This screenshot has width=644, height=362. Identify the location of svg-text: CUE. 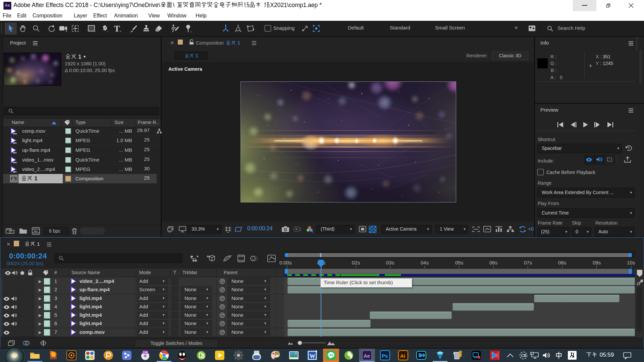
(146, 353).